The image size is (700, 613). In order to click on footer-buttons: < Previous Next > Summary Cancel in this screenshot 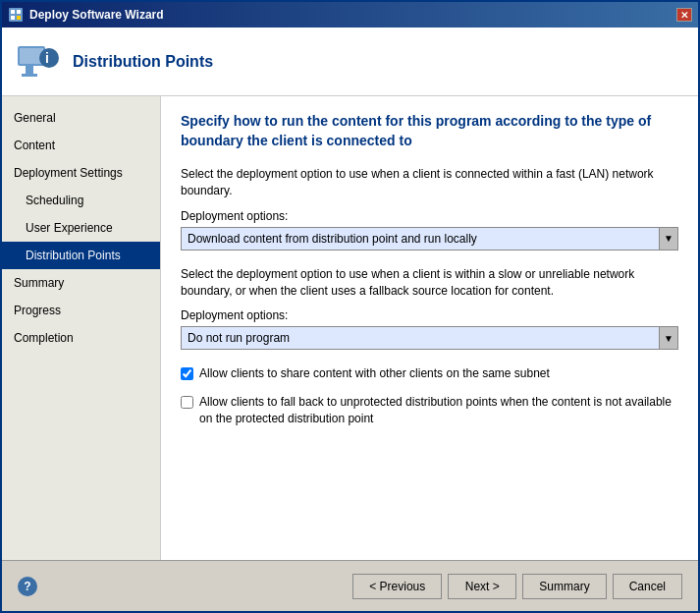, I will do `click(517, 586)`.